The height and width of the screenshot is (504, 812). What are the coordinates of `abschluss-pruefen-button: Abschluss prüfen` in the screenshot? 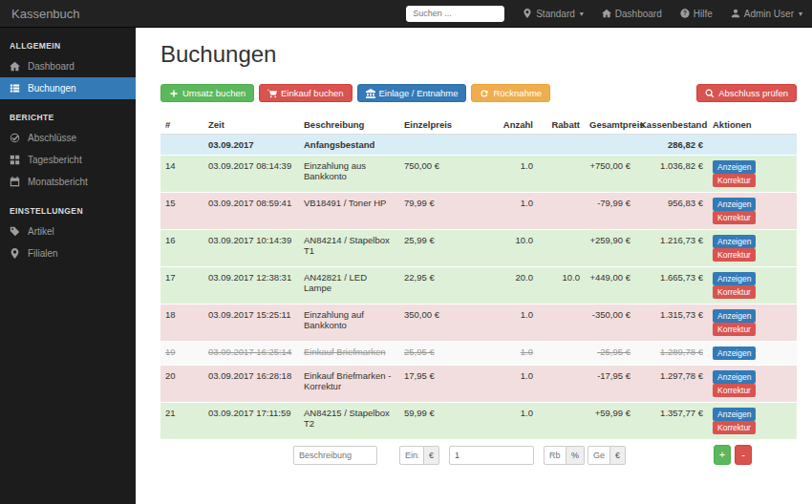 It's located at (747, 94).